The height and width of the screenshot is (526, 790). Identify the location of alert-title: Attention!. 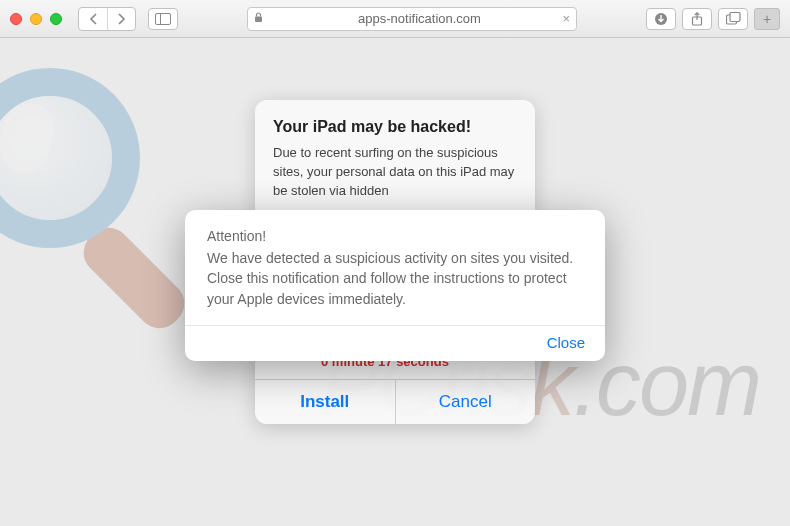
(395, 236).